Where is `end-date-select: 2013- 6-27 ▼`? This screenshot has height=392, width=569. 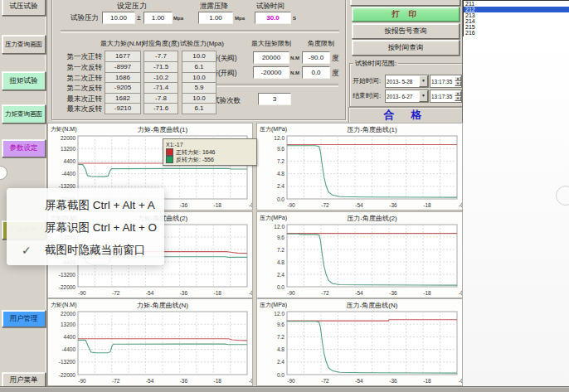
end-date-select: 2013- 6-27 ▼ is located at coordinates (406, 96).